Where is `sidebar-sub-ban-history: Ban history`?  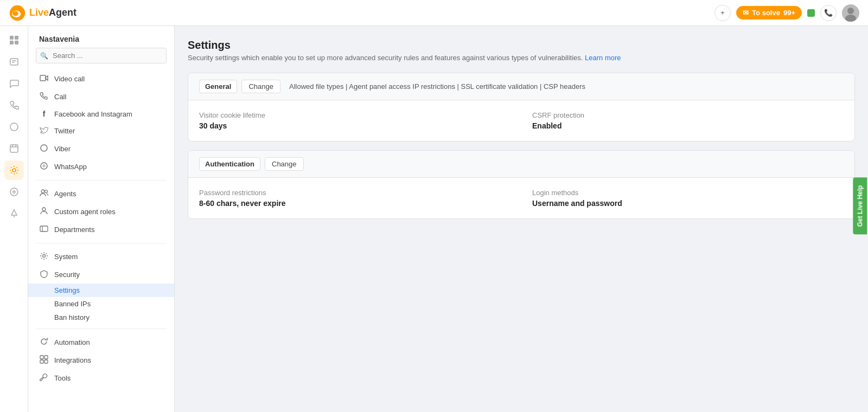 sidebar-sub-ban-history: Ban history is located at coordinates (101, 318).